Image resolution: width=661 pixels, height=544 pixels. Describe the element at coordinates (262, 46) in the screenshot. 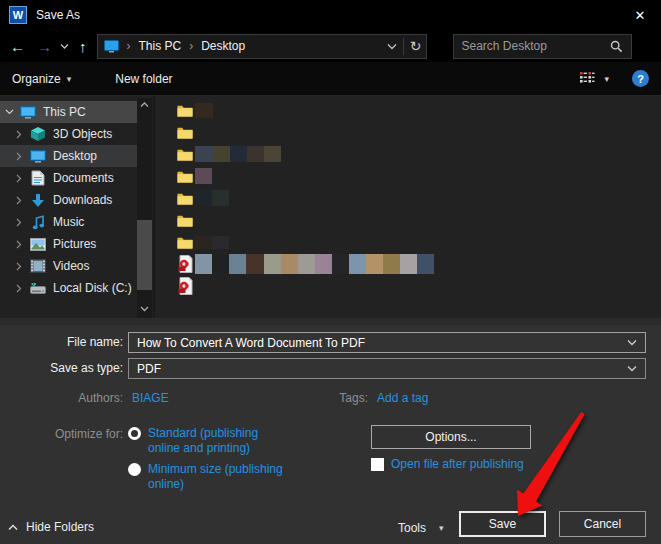

I see `address-bar: › This PC › Desktop ↻` at that location.